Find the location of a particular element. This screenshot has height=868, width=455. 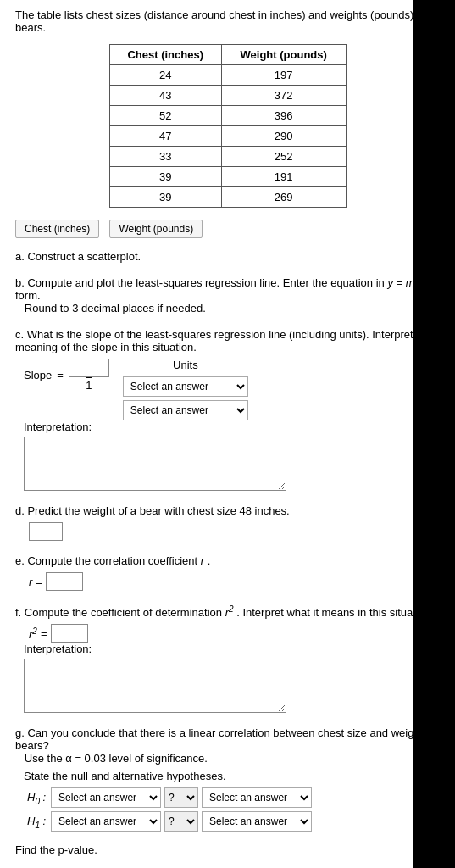

question-b-text: b. Compute and plot the least-squares re… is located at coordinates (200, 283).